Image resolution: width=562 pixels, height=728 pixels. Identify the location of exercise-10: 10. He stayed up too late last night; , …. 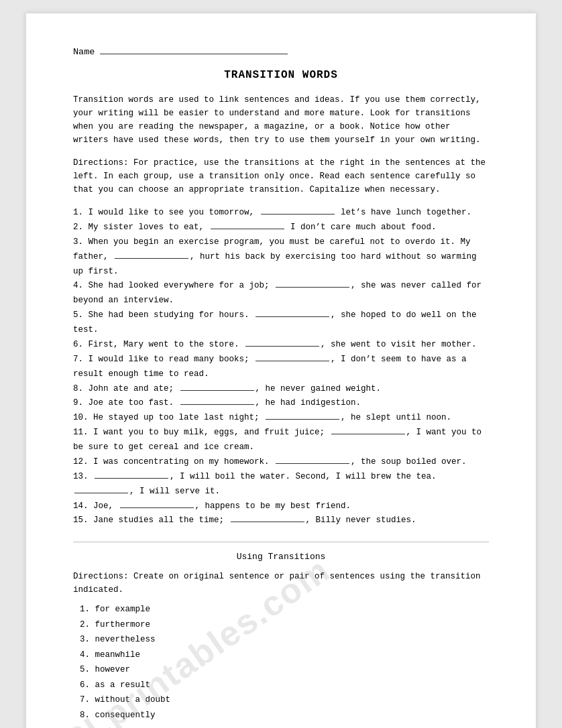
(281, 418).